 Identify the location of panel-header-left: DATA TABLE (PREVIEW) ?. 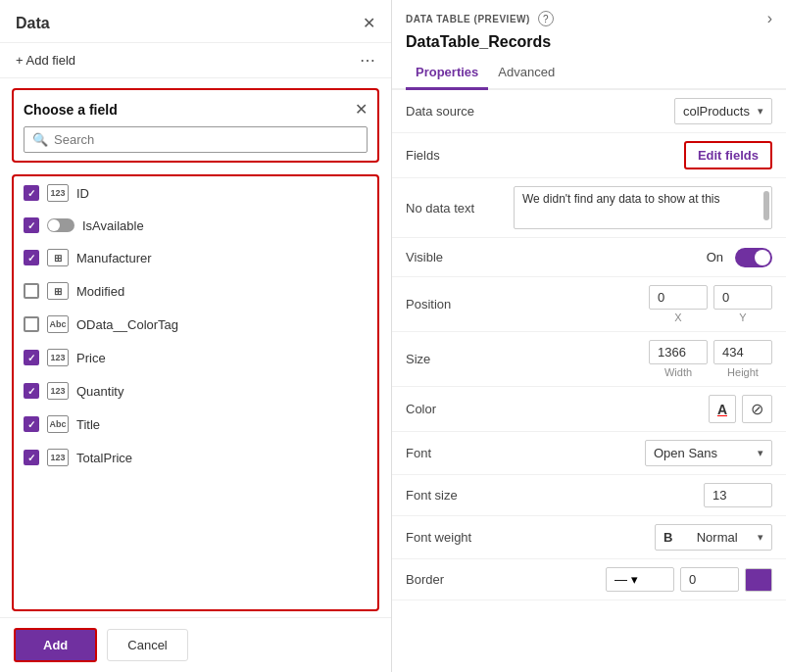
(480, 19).